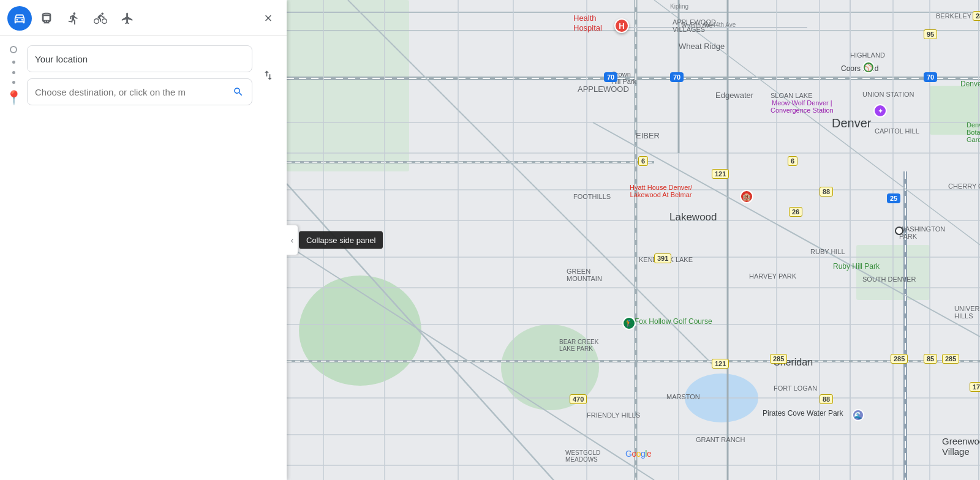 This screenshot has height=480, width=980. I want to click on meowwolf-pin: ✦, so click(880, 111).